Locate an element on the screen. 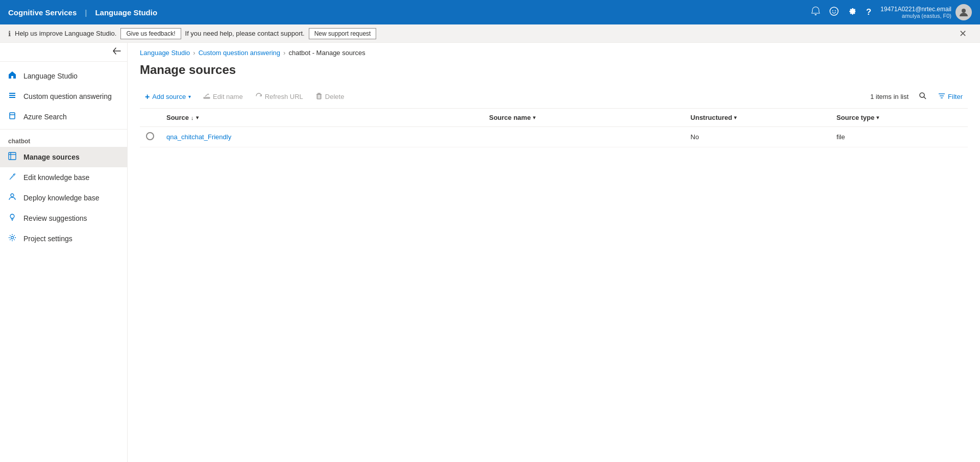 This screenshot has height=462, width=980. feedbackbar-help-text: Help us improve Language Studio. is located at coordinates (65, 34).